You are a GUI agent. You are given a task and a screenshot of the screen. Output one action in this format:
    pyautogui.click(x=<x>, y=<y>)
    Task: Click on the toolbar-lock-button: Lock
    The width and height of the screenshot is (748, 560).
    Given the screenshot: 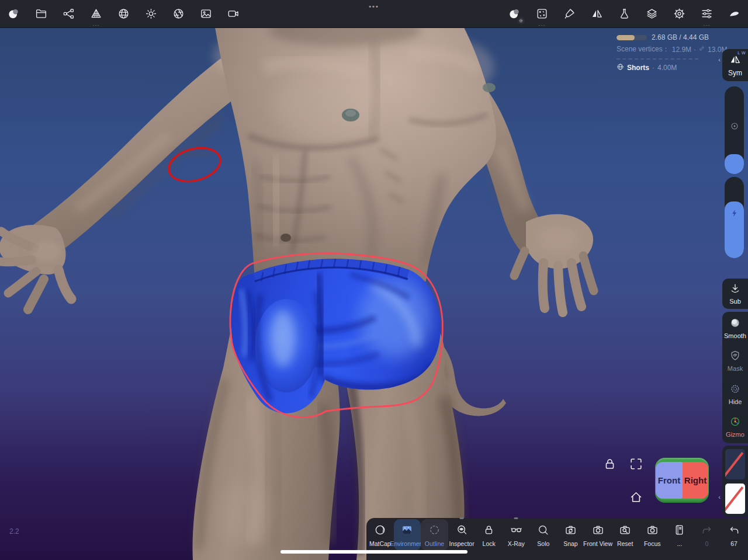 What is the action you would take?
    pyautogui.click(x=489, y=535)
    